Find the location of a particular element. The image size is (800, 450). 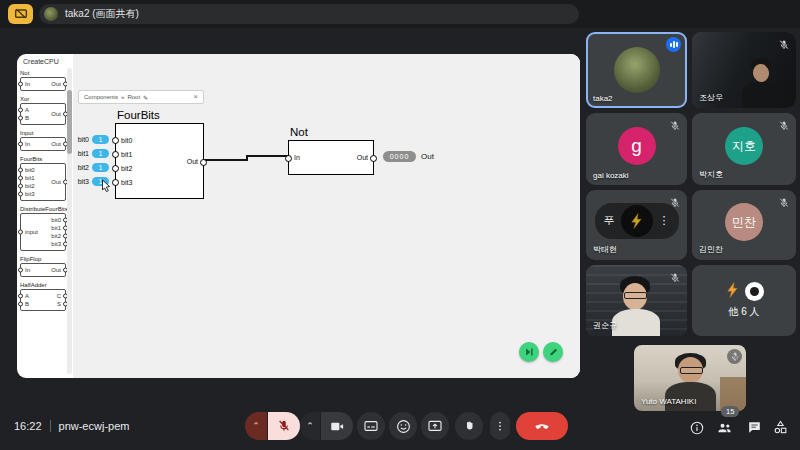

participant-name: gai kozaki is located at coordinates (611, 176).